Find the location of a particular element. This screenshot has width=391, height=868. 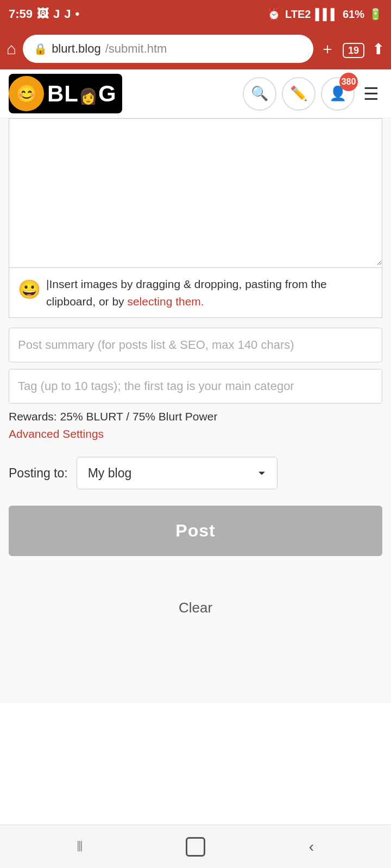

battery-label: 61% is located at coordinates (354, 14).